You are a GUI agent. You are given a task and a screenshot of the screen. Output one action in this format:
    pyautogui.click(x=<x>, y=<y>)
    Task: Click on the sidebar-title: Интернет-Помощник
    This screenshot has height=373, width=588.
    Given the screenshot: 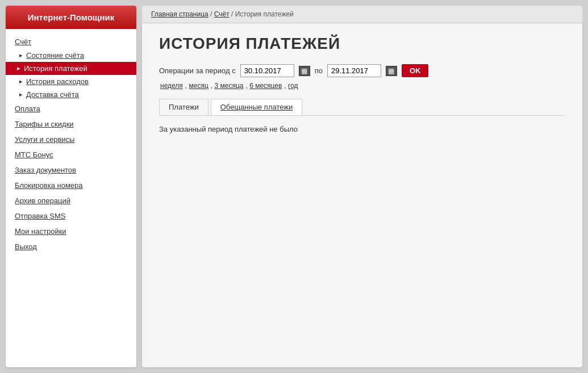 What is the action you would take?
    pyautogui.click(x=72, y=17)
    